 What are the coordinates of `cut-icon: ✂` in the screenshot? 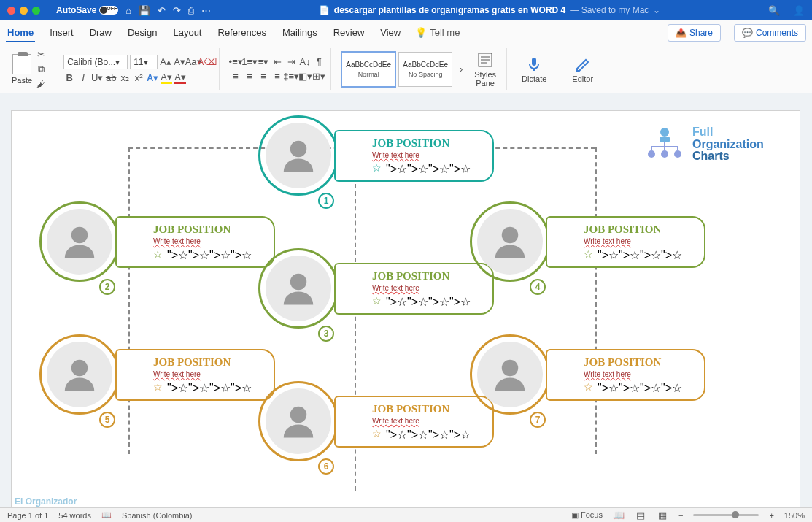 It's located at (41, 55).